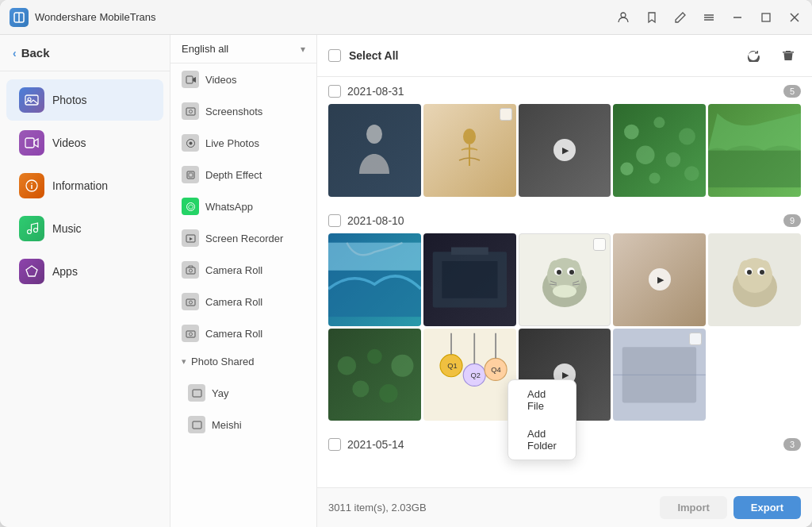 Image resolution: width=812 pixels, height=527 pixels. What do you see at coordinates (766, 17) in the screenshot?
I see `maximize-button` at bounding box center [766, 17].